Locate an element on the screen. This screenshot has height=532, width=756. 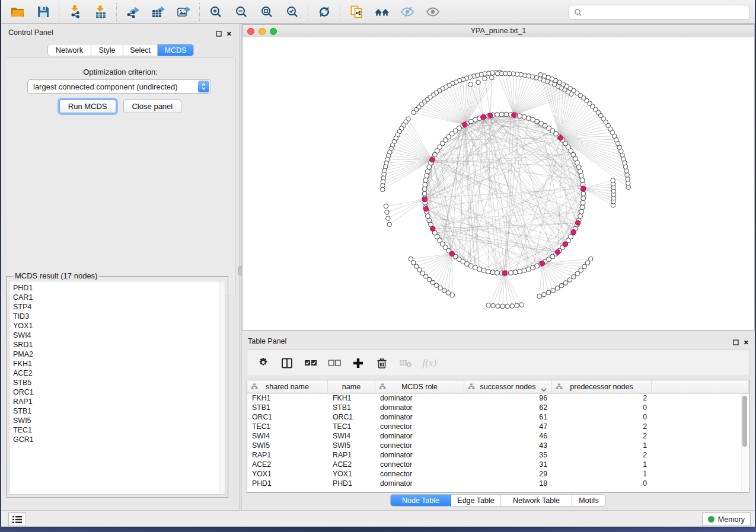
table-row: TEC1TEC1connector472 is located at coordinates (498, 427).